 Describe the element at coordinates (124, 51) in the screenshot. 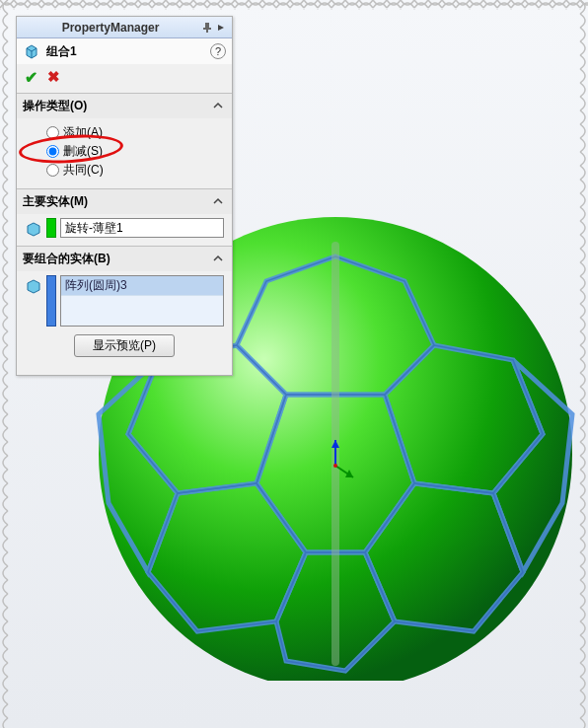

I see `feature-header: 组合1 ?` at that location.